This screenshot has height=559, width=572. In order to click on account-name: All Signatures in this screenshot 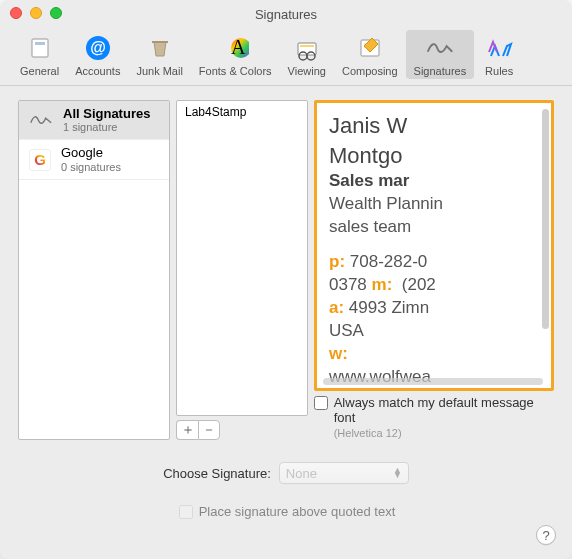, I will do `click(106, 114)`.